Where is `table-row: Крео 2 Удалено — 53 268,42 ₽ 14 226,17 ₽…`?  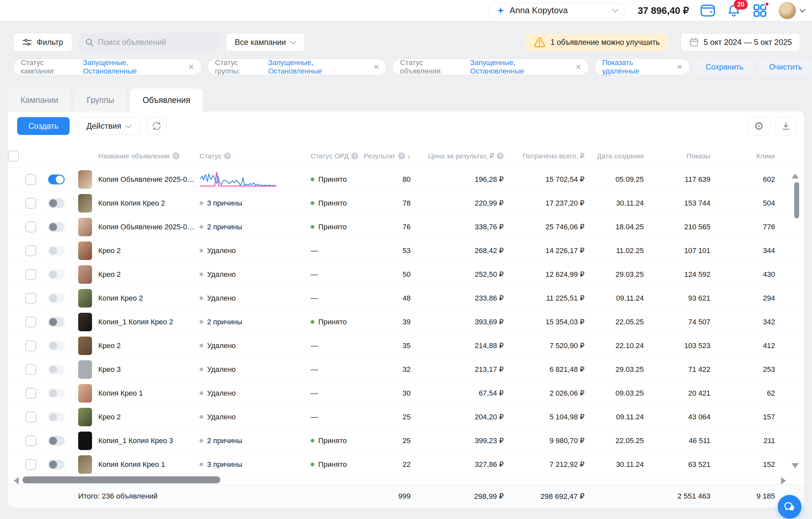
table-row: Крео 2 Удалено — 53 268,42 ₽ 14 226,17 ₽… is located at coordinates (406, 251).